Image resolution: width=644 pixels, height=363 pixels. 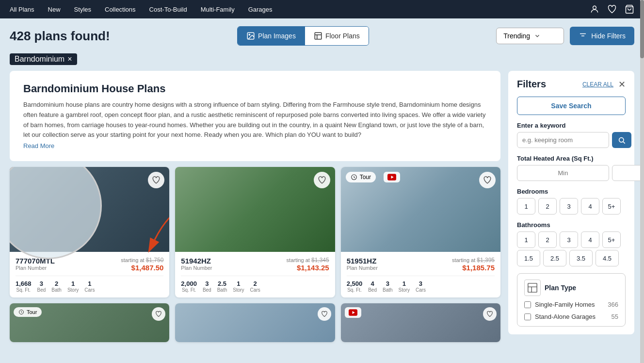 What do you see at coordinates (598, 84) in the screenshot?
I see `clear-all-button: CLEAR ALL` at bounding box center [598, 84].